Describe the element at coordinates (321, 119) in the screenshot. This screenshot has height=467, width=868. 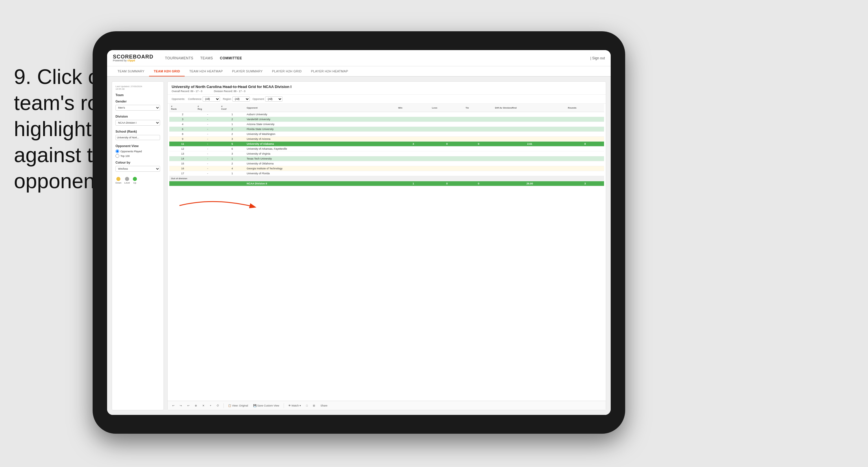
I see `cell-opponent: Vanderbilt University` at that location.